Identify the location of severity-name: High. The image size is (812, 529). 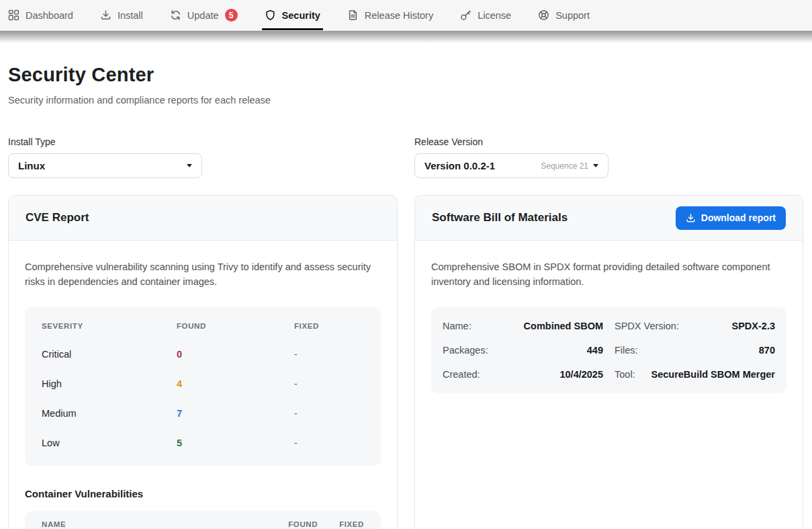
(109, 384).